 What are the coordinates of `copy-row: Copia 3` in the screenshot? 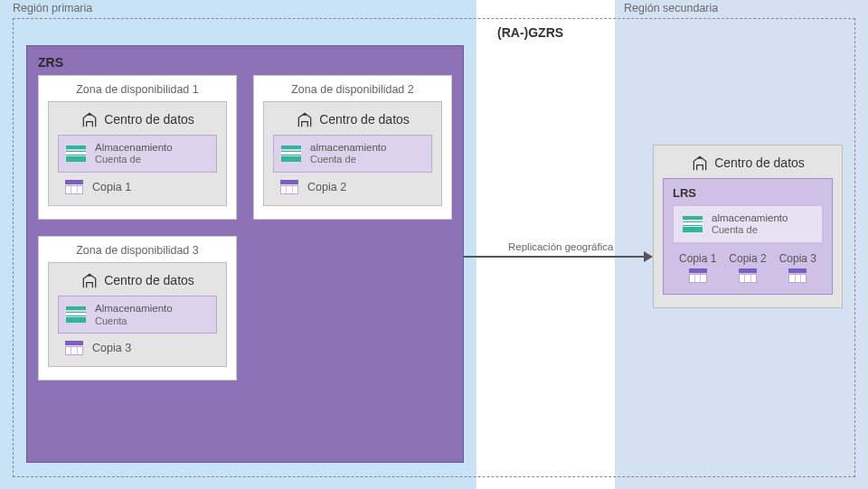 It's located at (137, 348).